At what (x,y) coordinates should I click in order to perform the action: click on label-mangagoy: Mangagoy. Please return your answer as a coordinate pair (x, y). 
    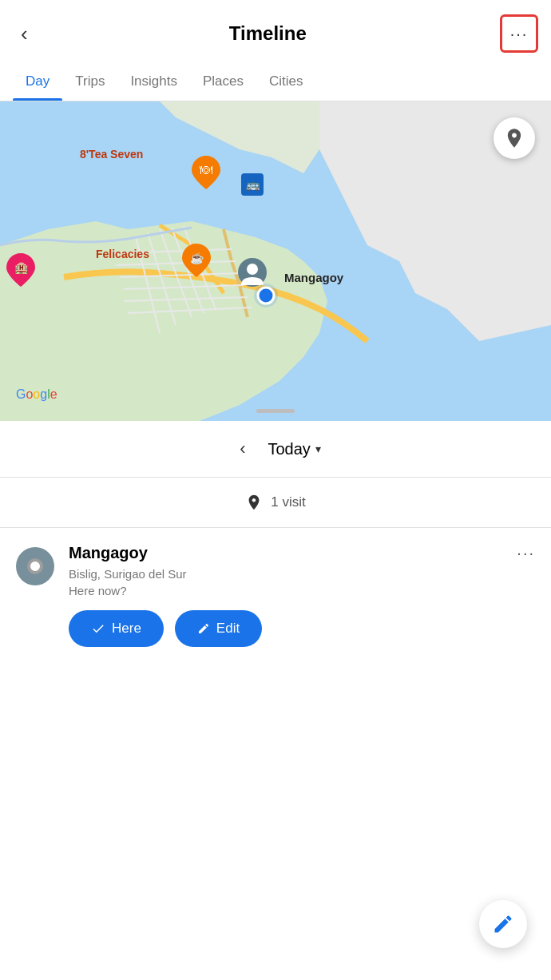
    Looking at the image, I should click on (314, 278).